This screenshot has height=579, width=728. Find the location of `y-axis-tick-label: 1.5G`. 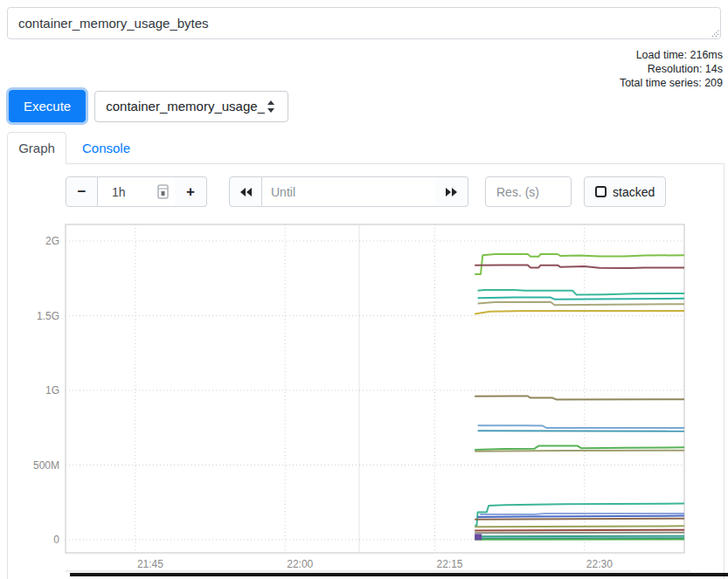

y-axis-tick-label: 1.5G is located at coordinates (48, 316).